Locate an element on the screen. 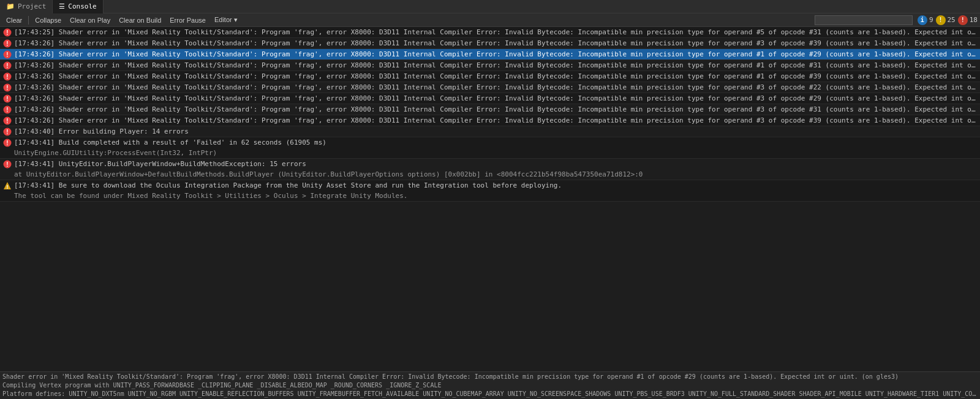 This screenshot has height=399, width=980. error-badge: ! 18 is located at coordinates (968, 20).